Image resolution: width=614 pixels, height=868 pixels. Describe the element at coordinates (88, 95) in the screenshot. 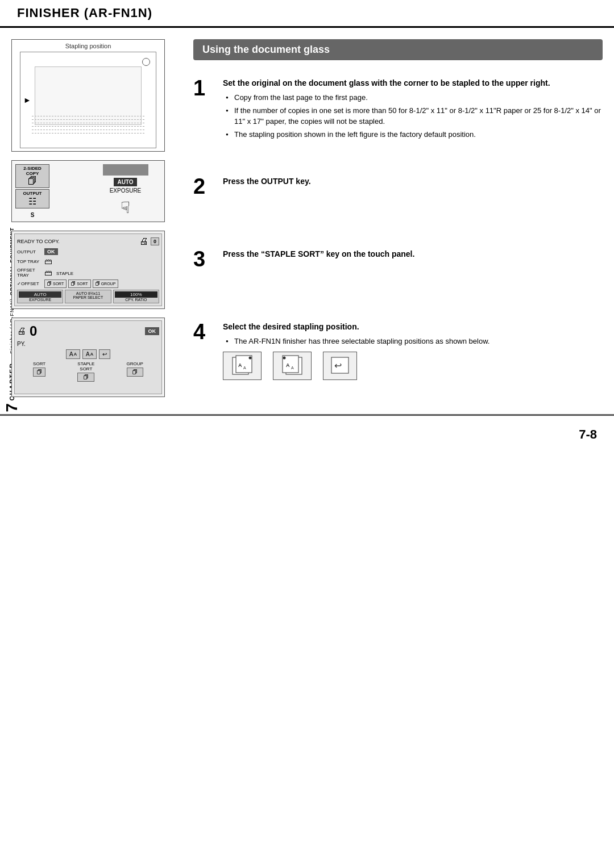

I see `document-area` at that location.